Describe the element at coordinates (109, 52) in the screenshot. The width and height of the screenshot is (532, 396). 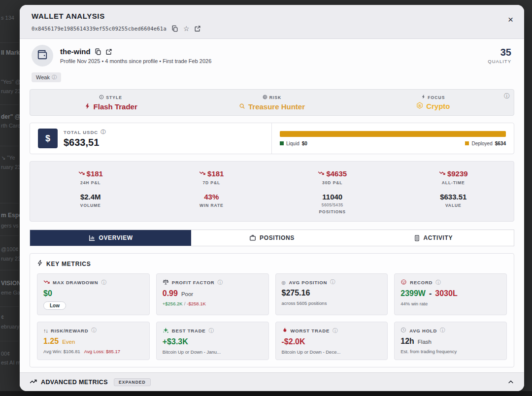
I see `open-profile-external-button` at that location.